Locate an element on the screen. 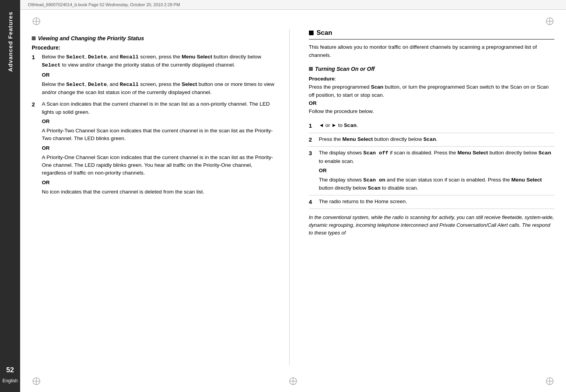  right-step-4: 4 The radio returns to the Home screen. is located at coordinates (432, 202).